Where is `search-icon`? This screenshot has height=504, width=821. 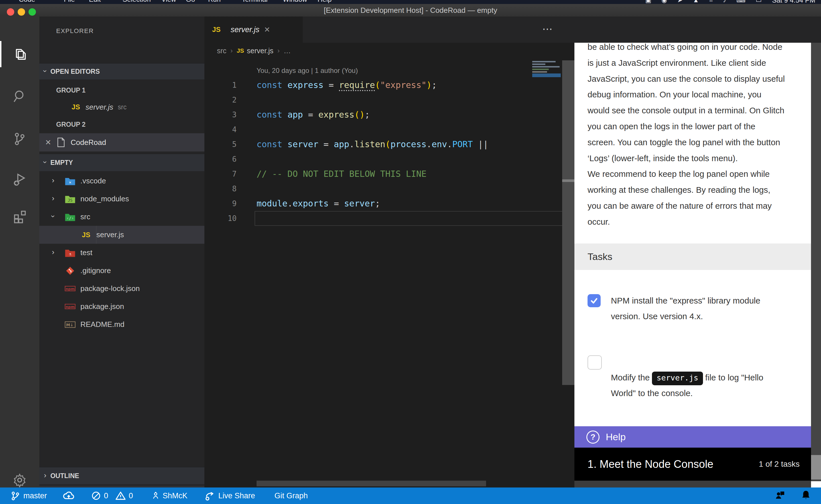 search-icon is located at coordinates (20, 96).